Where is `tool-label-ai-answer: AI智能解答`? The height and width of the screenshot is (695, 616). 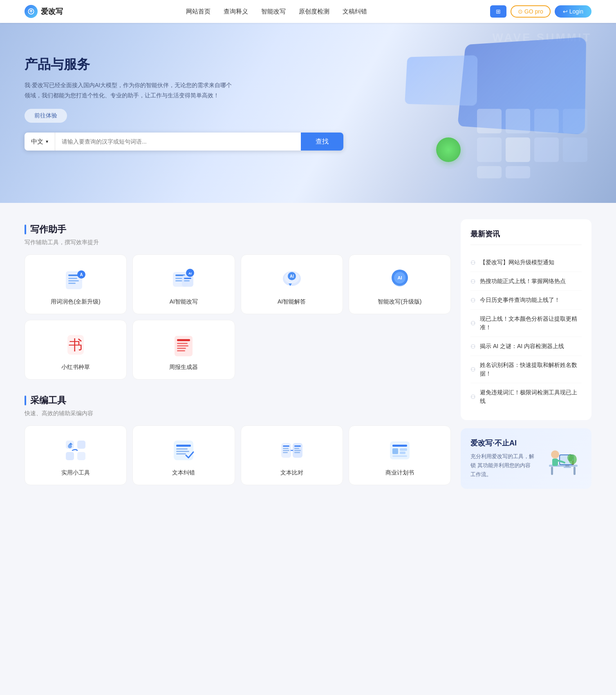
tool-label-ai-answer: AI智能解答 is located at coordinates (292, 302).